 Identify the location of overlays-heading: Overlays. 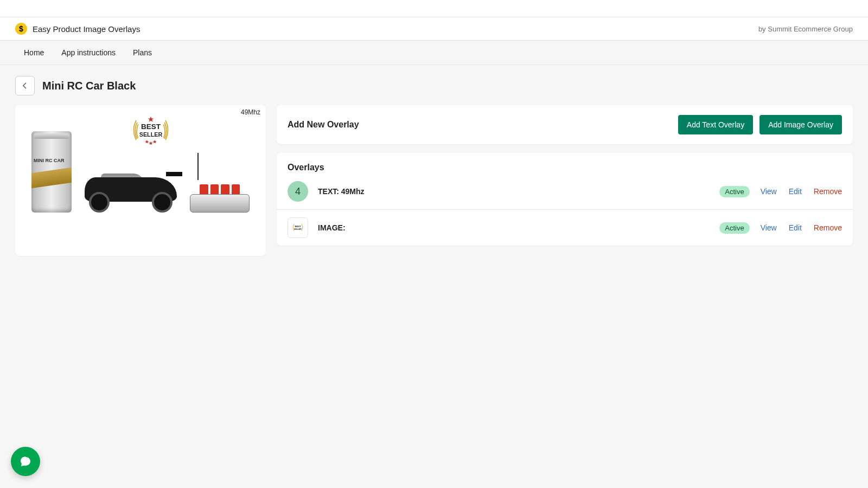
(565, 168).